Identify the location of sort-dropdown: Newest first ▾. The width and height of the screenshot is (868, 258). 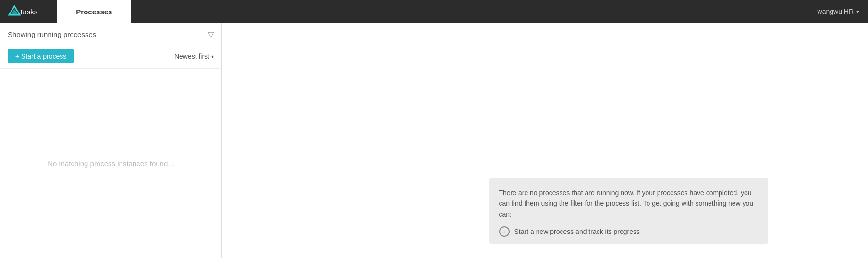
(194, 56).